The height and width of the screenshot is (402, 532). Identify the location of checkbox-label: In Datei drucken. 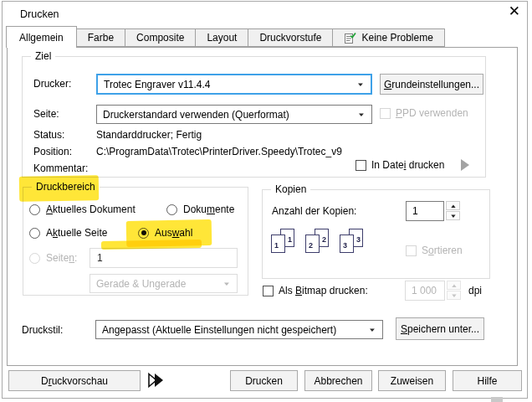
(408, 165).